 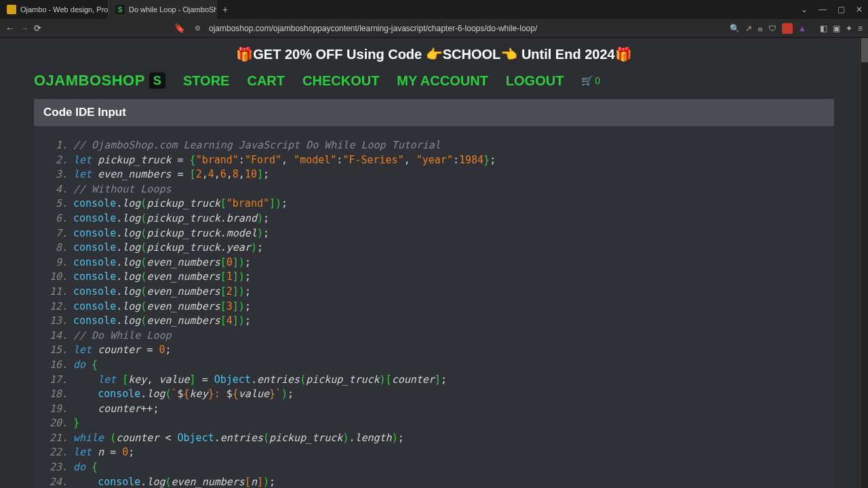 What do you see at coordinates (865, 263) in the screenshot?
I see `vertical-scrollbar` at bounding box center [865, 263].